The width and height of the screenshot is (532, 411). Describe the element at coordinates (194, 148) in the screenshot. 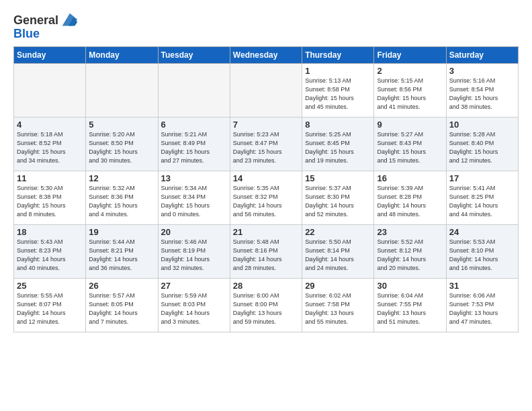

I see `day-info: Sunrise: 5:21 AM Sunset: 8:49 PM Dayligh…` at that location.